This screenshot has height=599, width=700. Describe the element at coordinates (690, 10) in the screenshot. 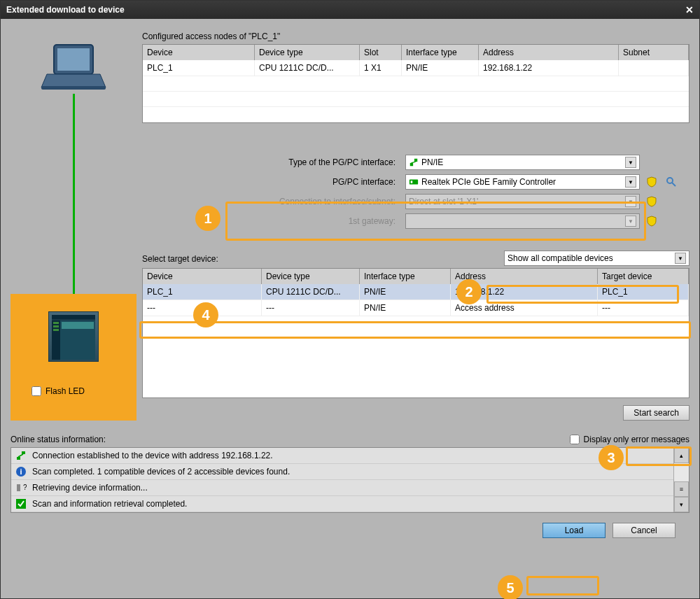

I see `close-icon: ✕` at that location.